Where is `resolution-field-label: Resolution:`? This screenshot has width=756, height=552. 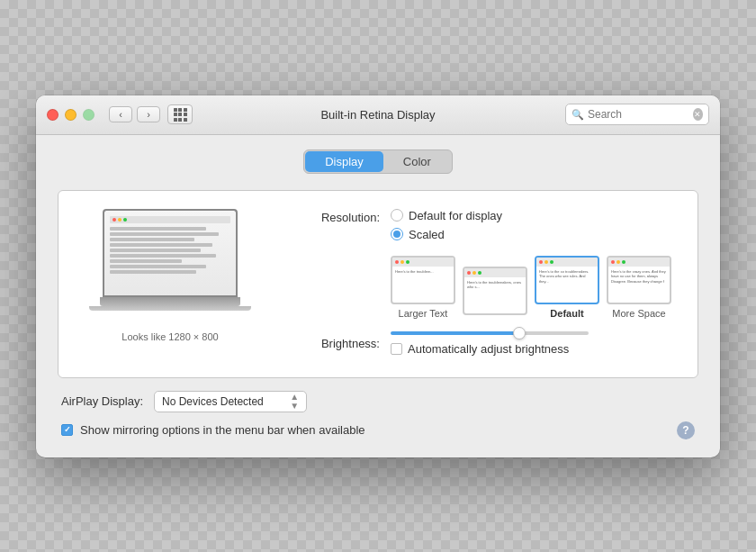 resolution-field-label: Resolution: is located at coordinates (333, 216).